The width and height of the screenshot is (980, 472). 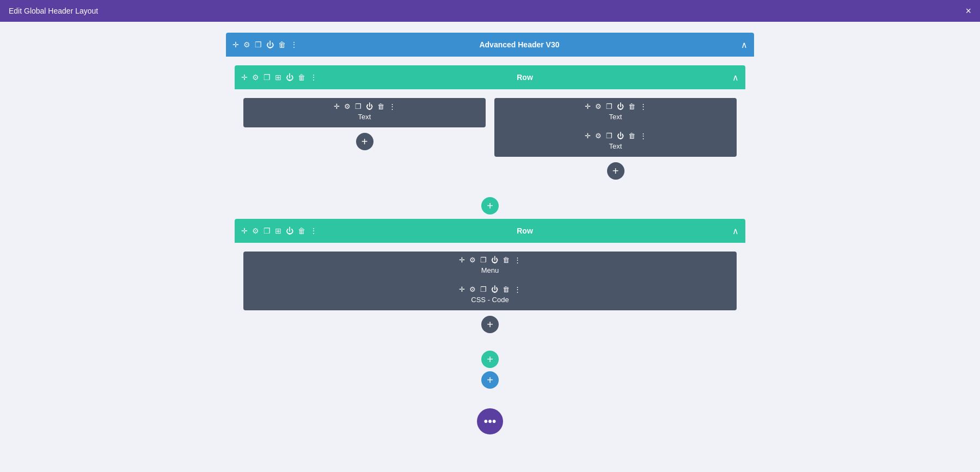 I want to click on settings-icon: ⚙, so click(x=247, y=45).